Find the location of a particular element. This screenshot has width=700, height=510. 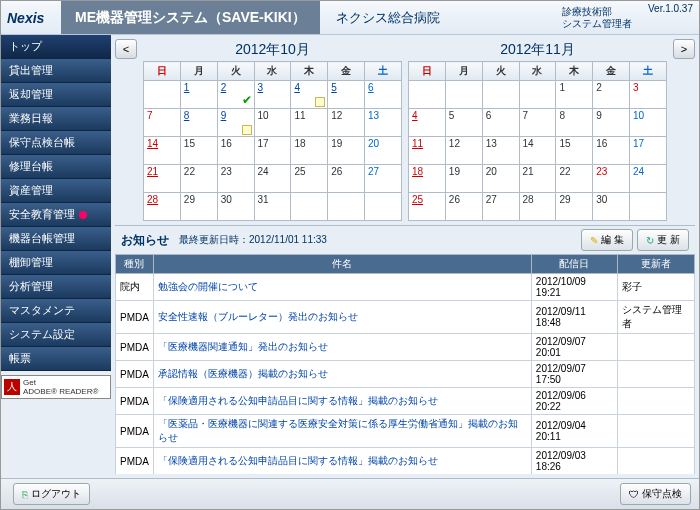

sidebar-item: 棚卸管理 is located at coordinates (56, 263).